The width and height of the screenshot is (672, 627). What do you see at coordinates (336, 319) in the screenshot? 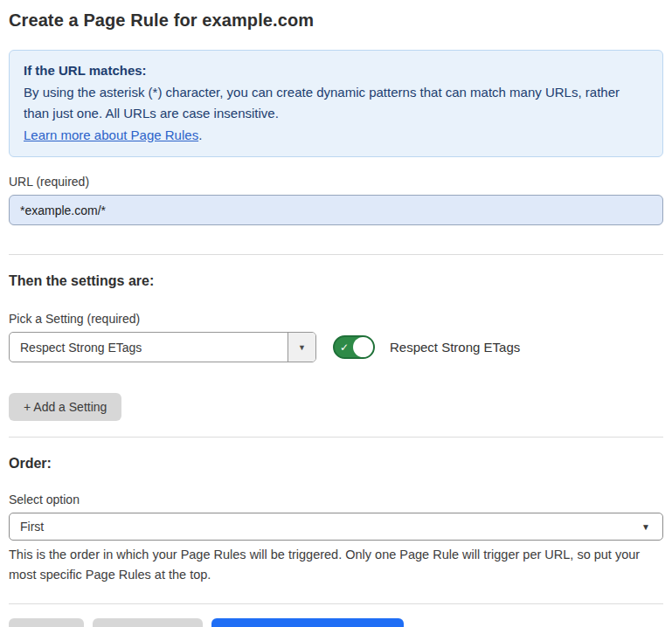
I see `pick-setting-label: Pick a Setting (required)` at bounding box center [336, 319].